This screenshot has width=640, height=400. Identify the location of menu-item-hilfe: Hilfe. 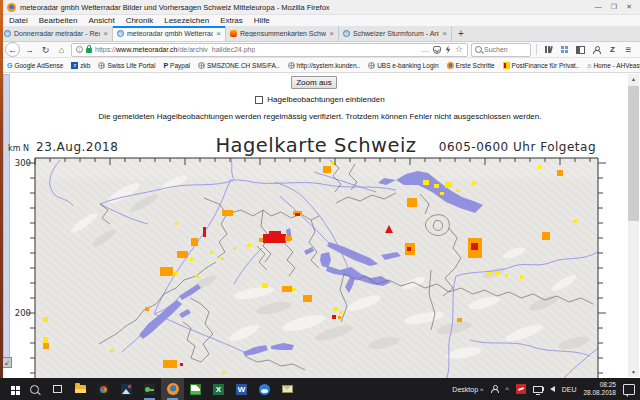
(262, 20).